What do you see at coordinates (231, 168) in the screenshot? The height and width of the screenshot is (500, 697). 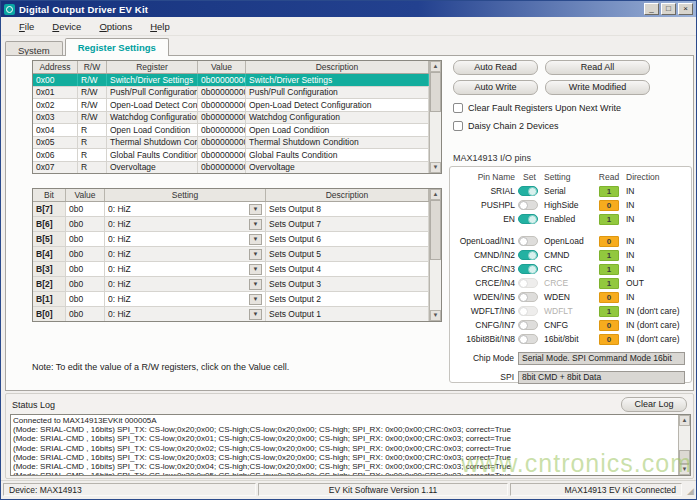 I see `register-row: 0x07ROvervoltage0b00000000Overvoltage` at bounding box center [231, 168].